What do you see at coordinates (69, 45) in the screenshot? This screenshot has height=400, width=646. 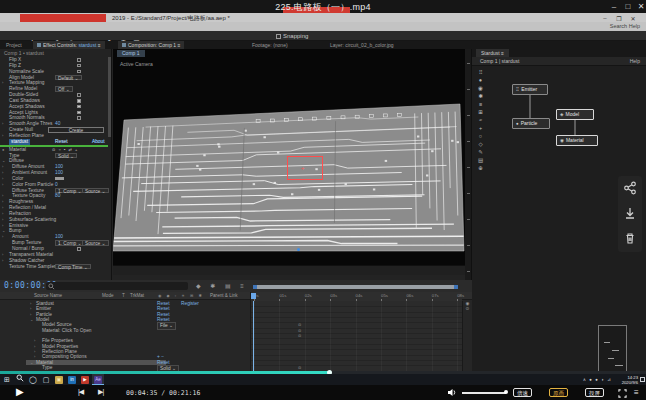 I see `tab-effect-controls: Effect Controls: stardust ≡` at bounding box center [69, 45].